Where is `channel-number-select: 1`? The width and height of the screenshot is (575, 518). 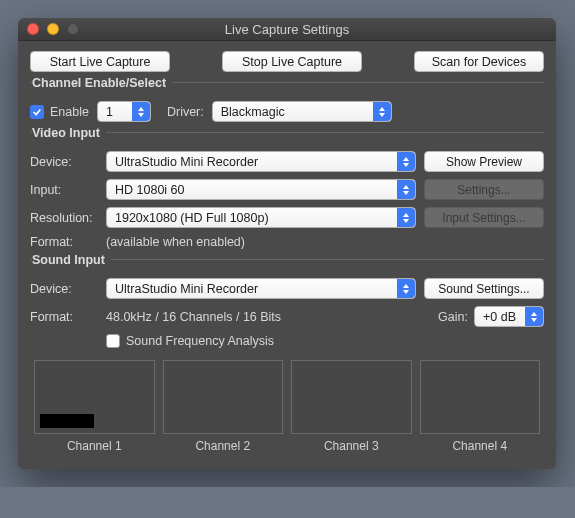
channel-number-select: 1 is located at coordinates (124, 112).